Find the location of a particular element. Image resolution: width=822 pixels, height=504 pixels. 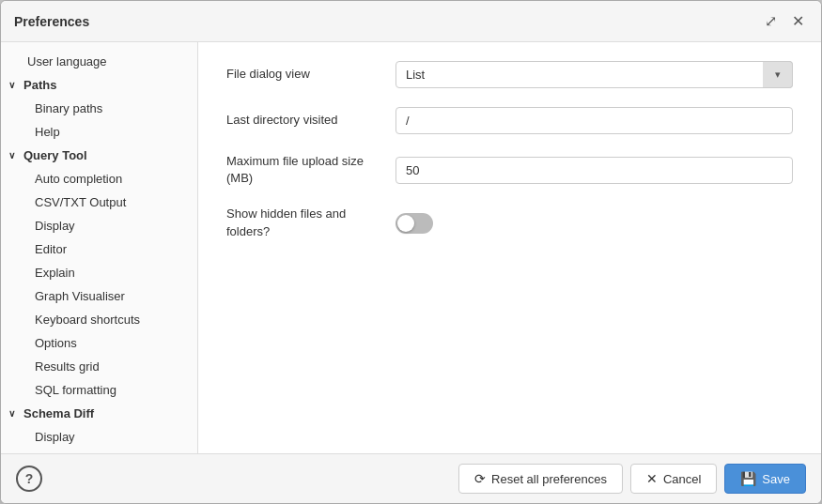

toggle-knob is located at coordinates (406, 223).